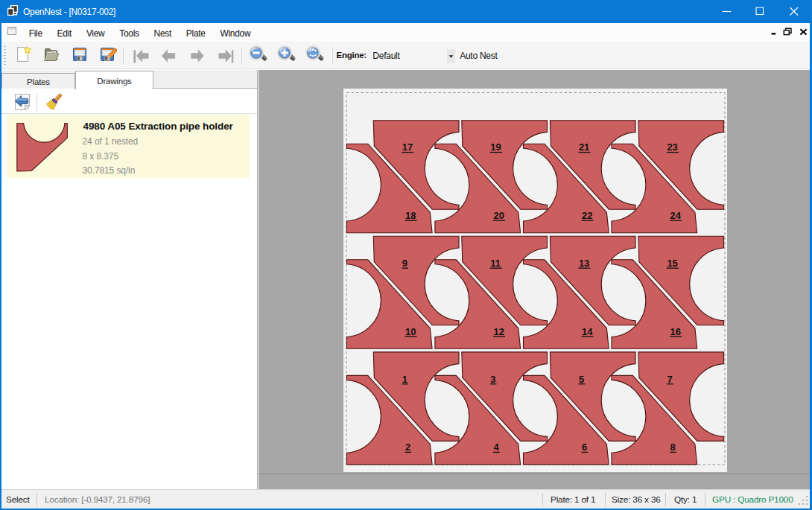  I want to click on svg-text: 13, so click(584, 264).